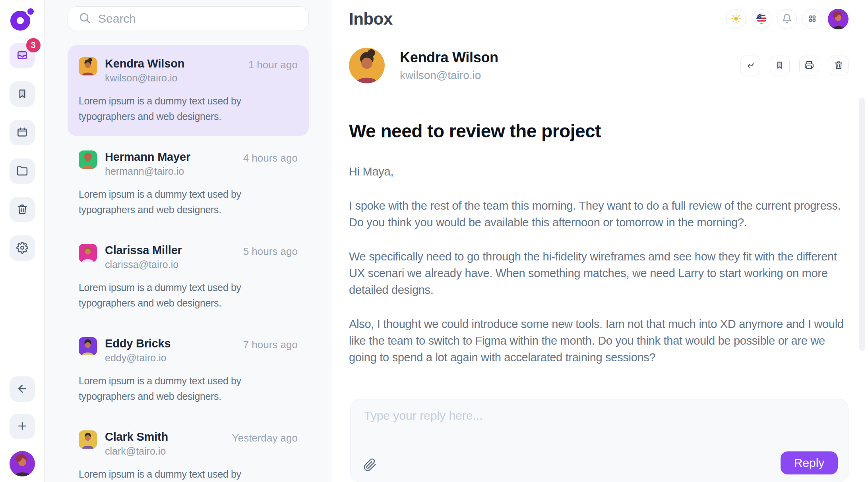 Image resolution: width=868 pixels, height=482 pixels. What do you see at coordinates (148, 172) in the screenshot?
I see `sender-email: hermann@tairo.io` at bounding box center [148, 172].